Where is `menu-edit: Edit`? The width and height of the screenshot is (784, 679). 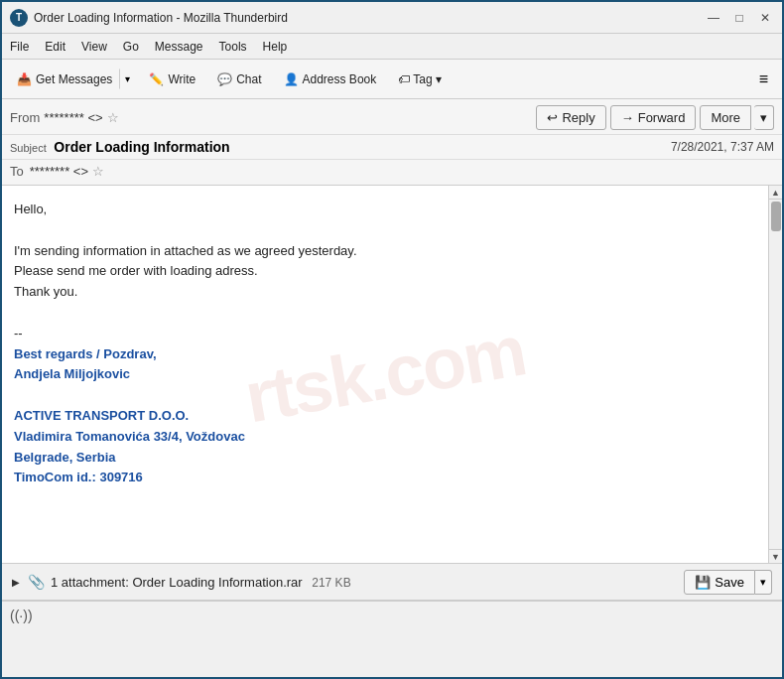
menu-edit: Edit is located at coordinates (56, 47).